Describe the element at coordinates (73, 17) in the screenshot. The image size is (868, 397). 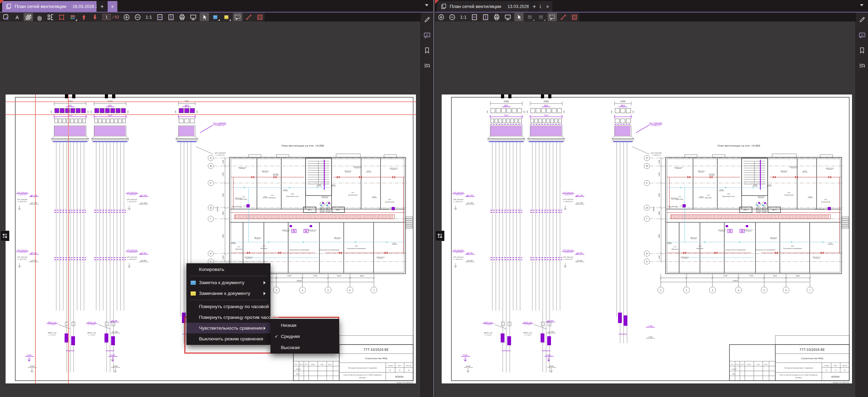
I see `color-mode-button` at that location.